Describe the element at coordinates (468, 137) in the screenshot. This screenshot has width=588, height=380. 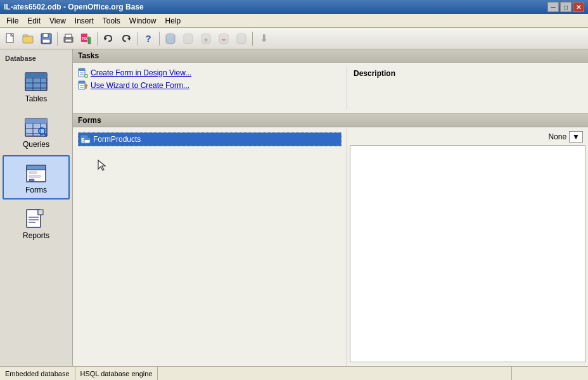
I see `preview-none-row: None ▼` at that location.